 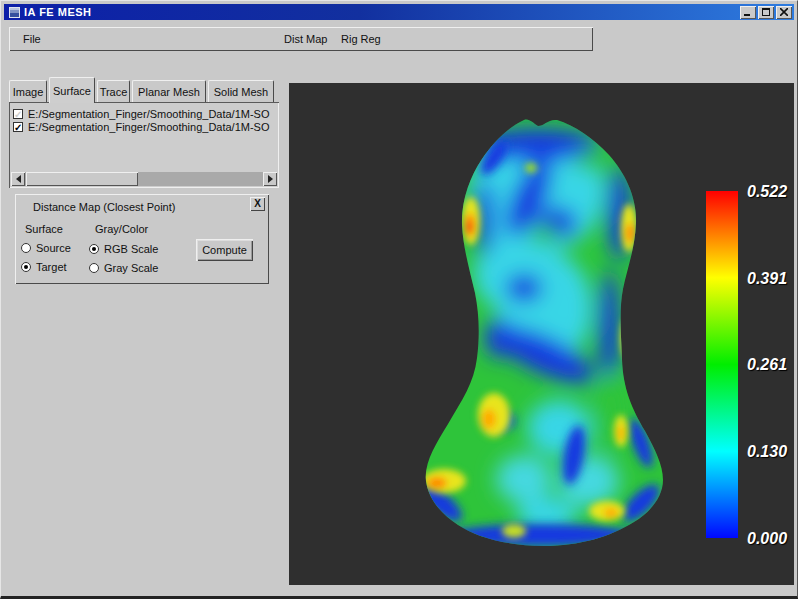 What do you see at coordinates (28, 92) in the screenshot?
I see `tab-image: Image` at bounding box center [28, 92].